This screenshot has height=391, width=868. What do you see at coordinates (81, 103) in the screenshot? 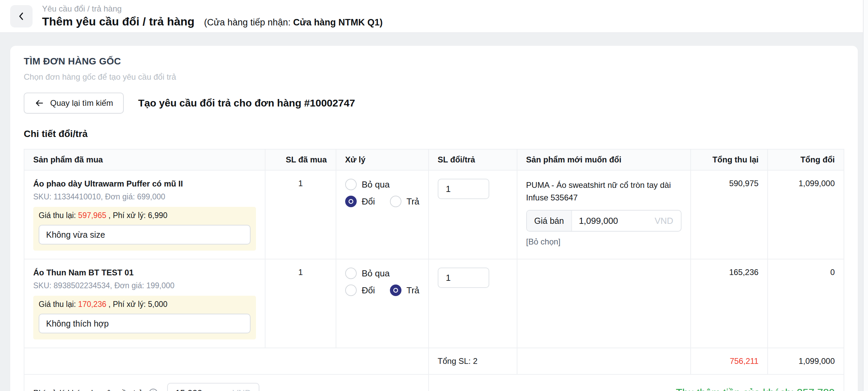
I see `back-to-search-label: Quay lại tìm kiếm` at bounding box center [81, 103].